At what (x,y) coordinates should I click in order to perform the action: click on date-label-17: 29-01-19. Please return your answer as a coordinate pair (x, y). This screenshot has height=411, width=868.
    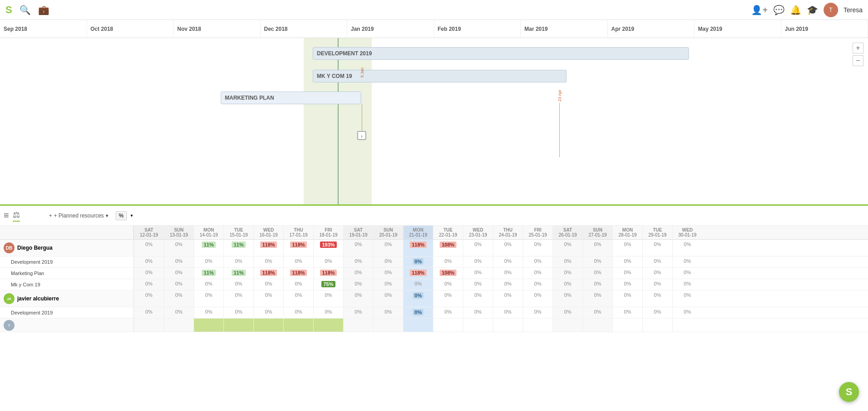
    Looking at the image, I should click on (657, 235).